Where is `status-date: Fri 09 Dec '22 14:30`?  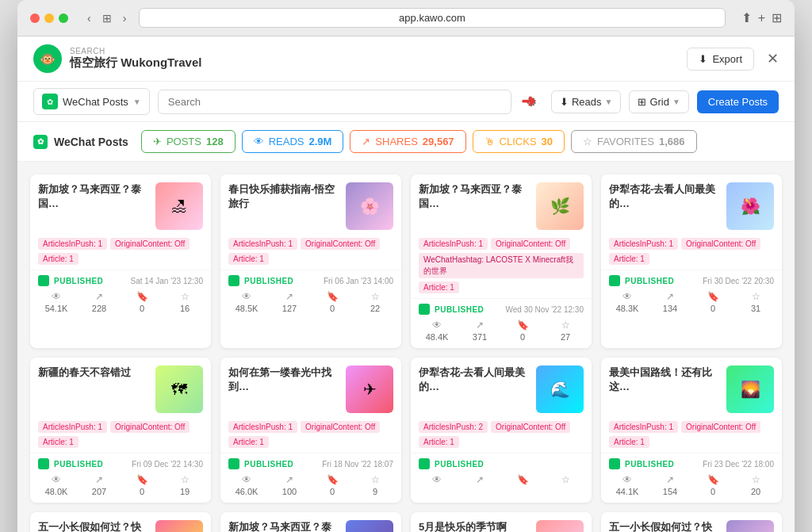
status-date: Fri 09 Dec '22 14:30 is located at coordinates (167, 465).